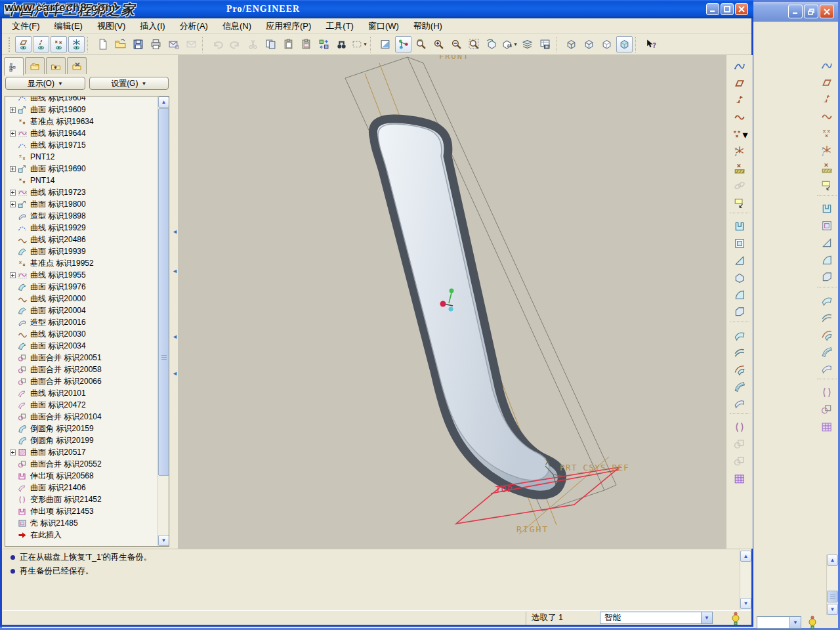  Describe the element at coordinates (746, 556) in the screenshot. I see `message-scroll-up-arrow: ▲` at that location.